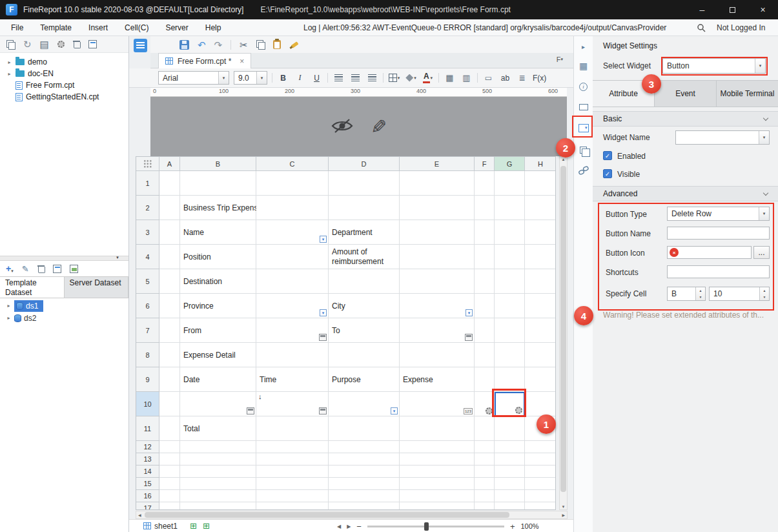 The image size is (778, 532). What do you see at coordinates (148, 460) in the screenshot?
I see `row-header-13: 13` at bounding box center [148, 460].